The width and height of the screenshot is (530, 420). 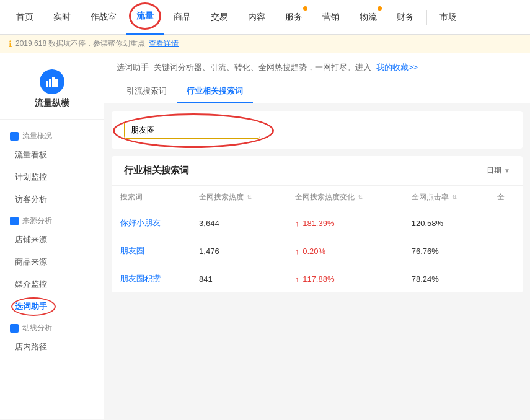 What do you see at coordinates (257, 17) in the screenshot?
I see `nav-item-content: 内容` at bounding box center [257, 17].